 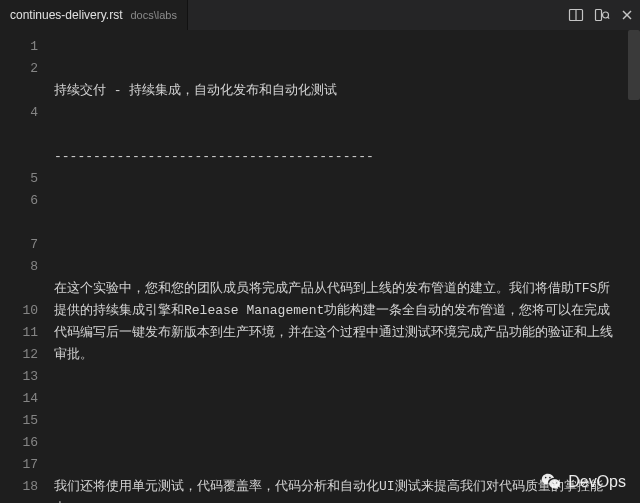 What do you see at coordinates (634, 266) in the screenshot?
I see `scrollbar` at bounding box center [634, 266].